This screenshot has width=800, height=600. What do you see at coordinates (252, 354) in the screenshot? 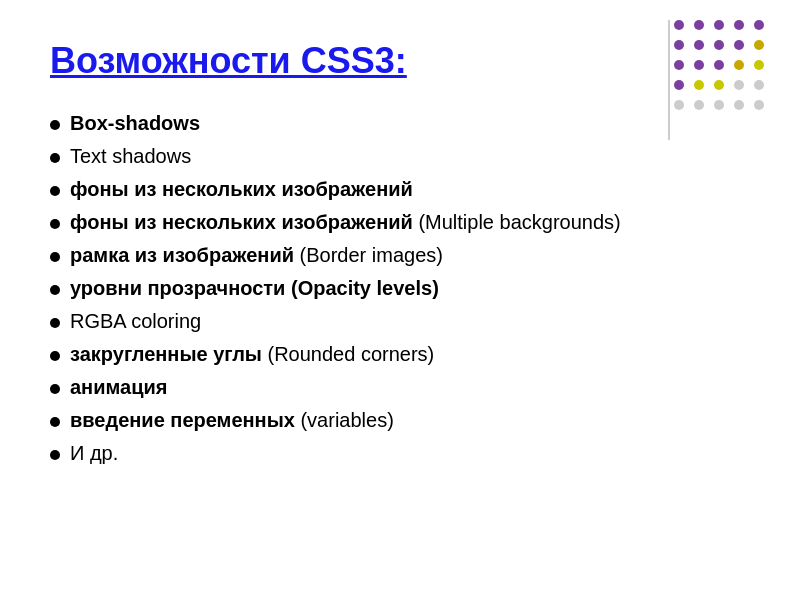
I see `list-item-text: закругленные углы (Rounded corners)` at bounding box center [252, 354].